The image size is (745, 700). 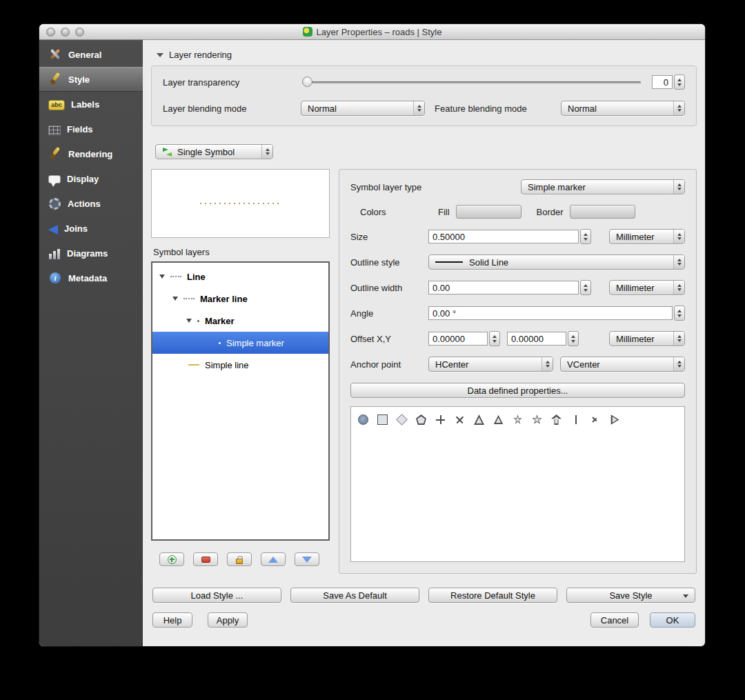 What do you see at coordinates (228, 620) in the screenshot?
I see `apply-button: Apply` at bounding box center [228, 620].